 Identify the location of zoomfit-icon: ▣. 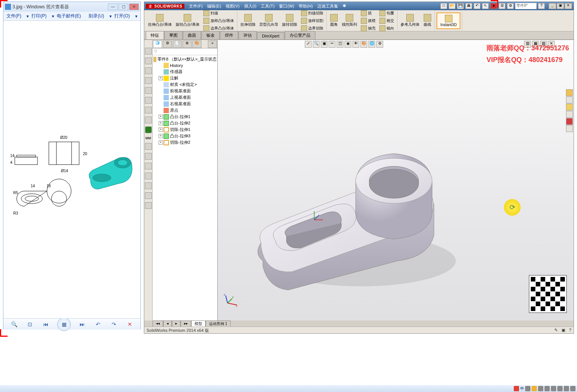
(324, 44).